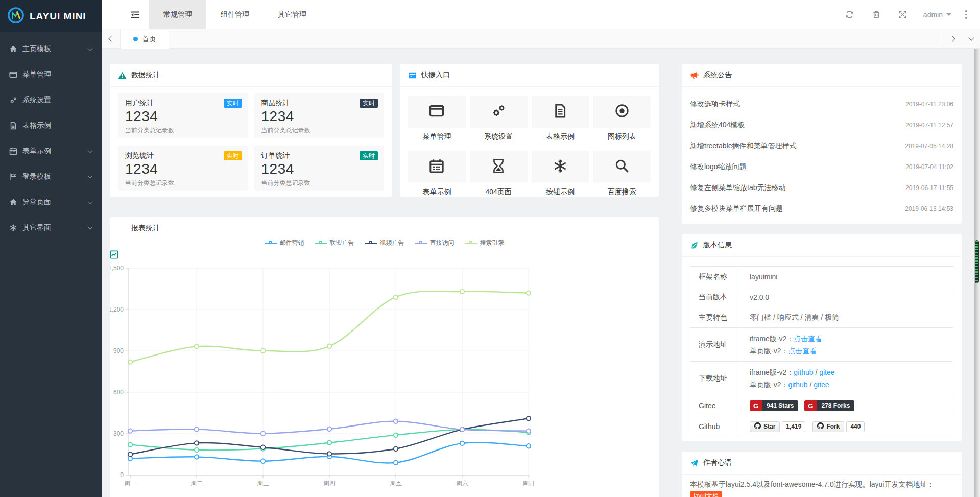 This screenshot has width=980, height=497. What do you see at coordinates (57, 75) in the screenshot?
I see `sidebar-item-label: 菜单管理` at bounding box center [57, 75].